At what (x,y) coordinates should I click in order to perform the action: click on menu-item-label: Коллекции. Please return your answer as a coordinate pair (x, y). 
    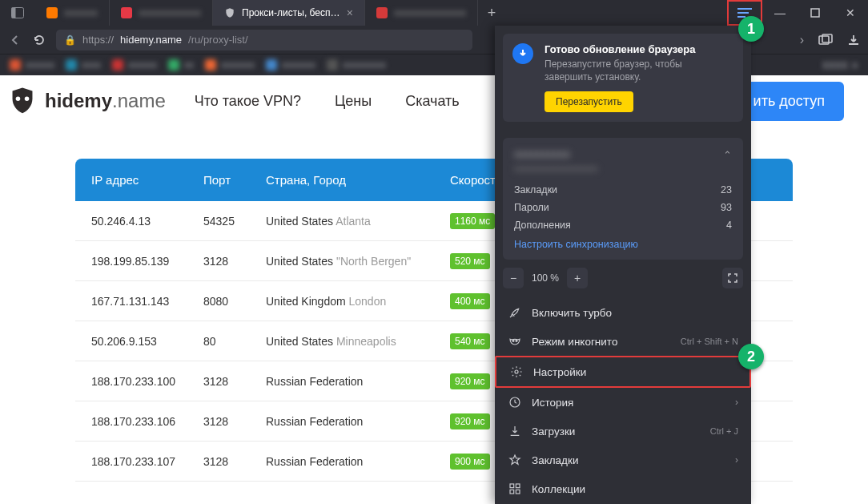
    Looking at the image, I should click on (559, 489).